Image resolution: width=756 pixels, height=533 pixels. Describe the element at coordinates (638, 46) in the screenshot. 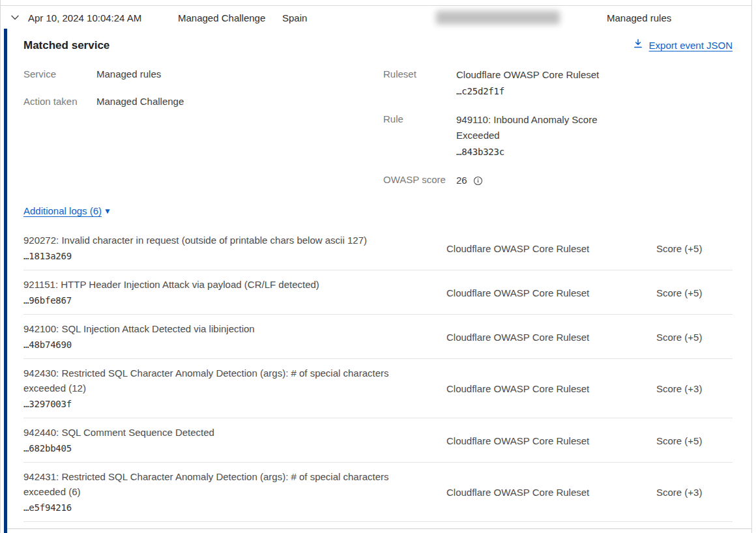

I see `download-icon` at that location.